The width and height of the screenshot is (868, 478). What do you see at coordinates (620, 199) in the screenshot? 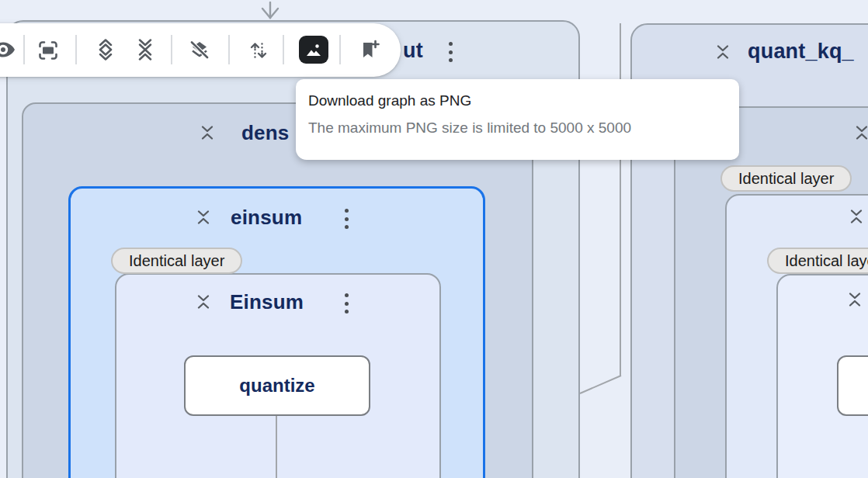
I see `graph-edge-vertical-gap` at bounding box center [620, 199].